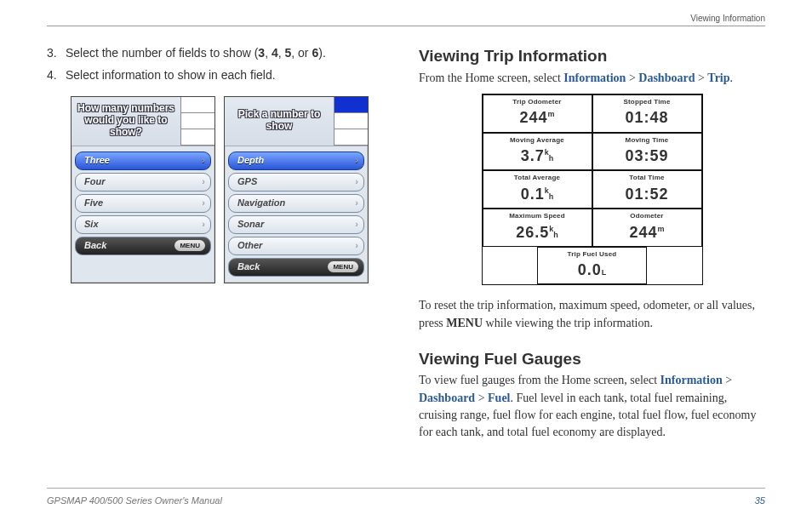 Image resolution: width=812 pixels, height=526 pixels. Describe the element at coordinates (296, 225) in the screenshot. I see `device2-item-sonar: Sonar›` at that location.